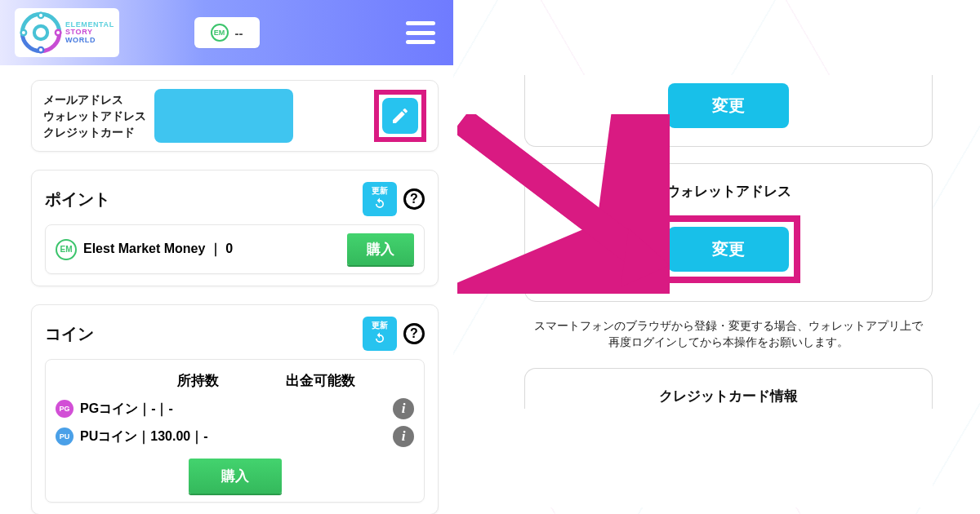 The image size is (980, 514). Describe the element at coordinates (728, 335) in the screenshot. I see `wallet-note: スマートフォンのブラウザから登録・変更する場合、ウォレットアプリ上で再度ログイン…` at that location.